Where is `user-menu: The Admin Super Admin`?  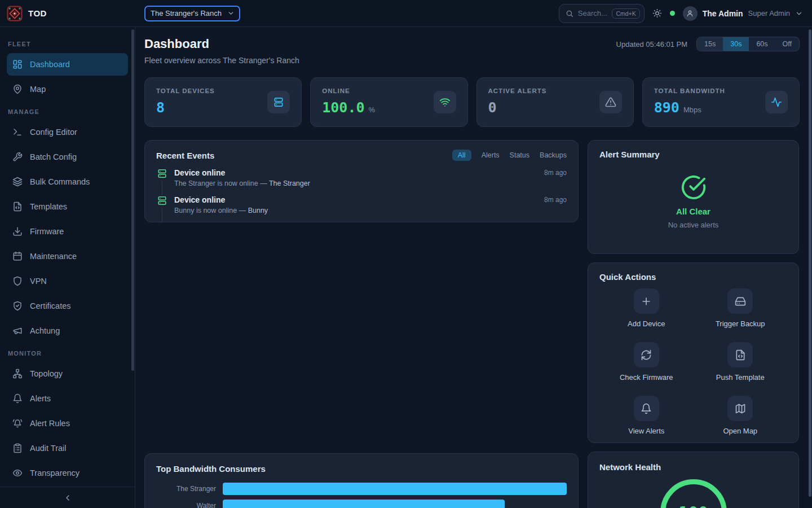
user-menu: The Admin Super Admin is located at coordinates (743, 14).